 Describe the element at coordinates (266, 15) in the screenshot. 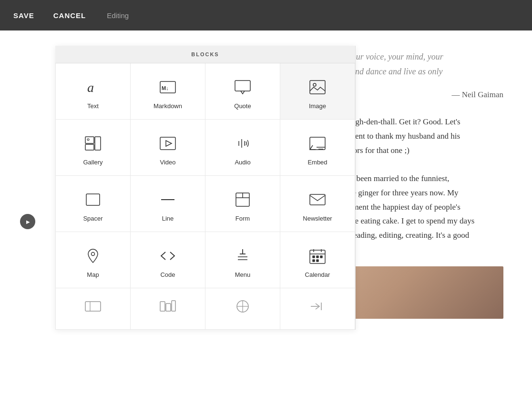

I see `toolbar: SAVE CANCEL Editing` at that location.